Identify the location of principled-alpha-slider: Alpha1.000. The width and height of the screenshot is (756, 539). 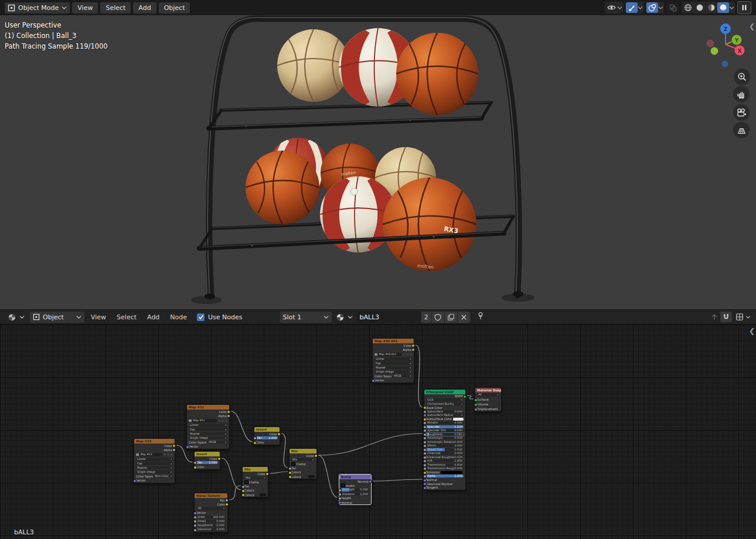
(445, 476).